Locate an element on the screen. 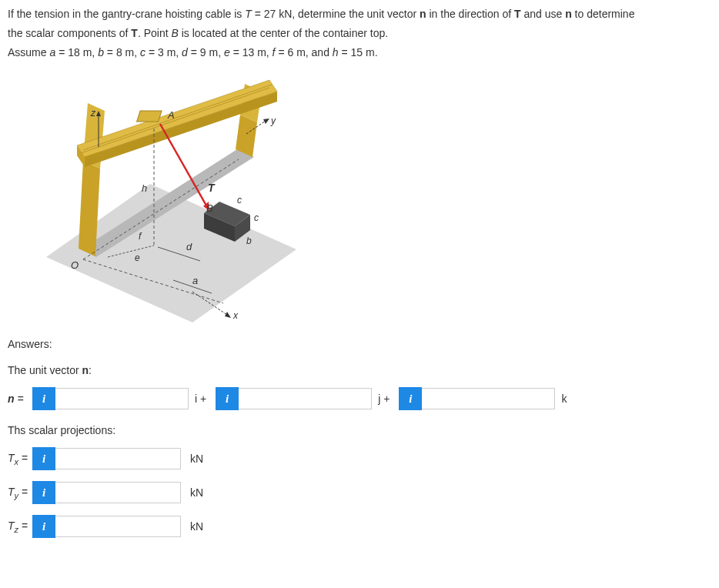 The height and width of the screenshot is (588, 719). svg-text: h is located at coordinates (145, 188).